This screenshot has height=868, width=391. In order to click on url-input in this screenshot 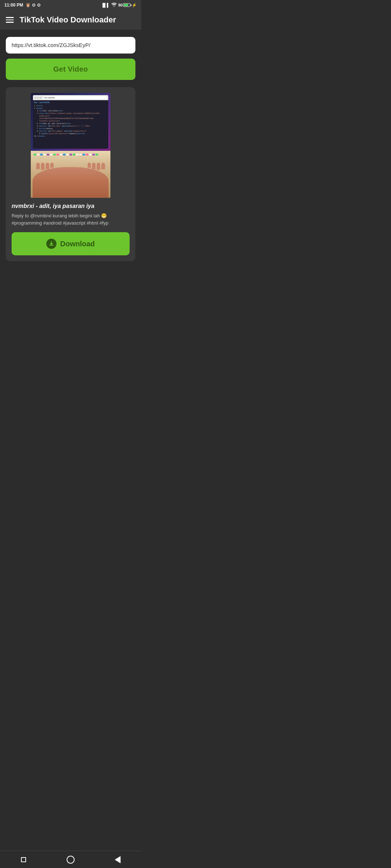, I will do `click(71, 45)`.